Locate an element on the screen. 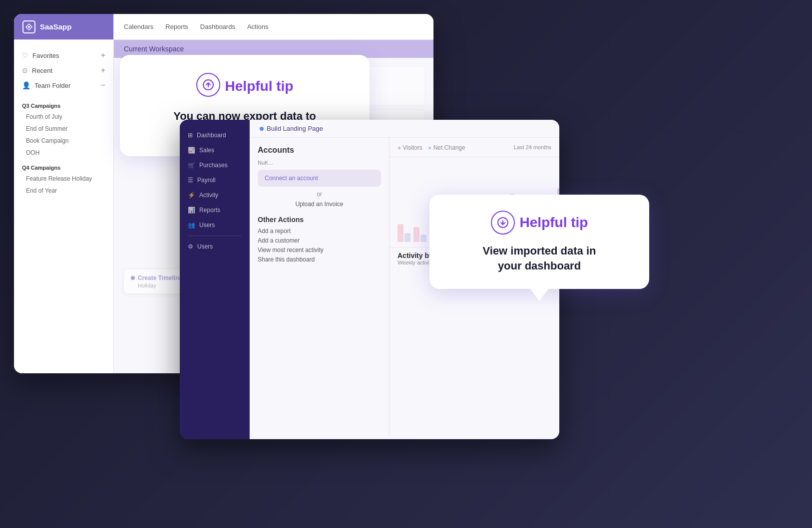 The image size is (812, 528). action-share-dashboard: Share this dashboard is located at coordinates (320, 260).